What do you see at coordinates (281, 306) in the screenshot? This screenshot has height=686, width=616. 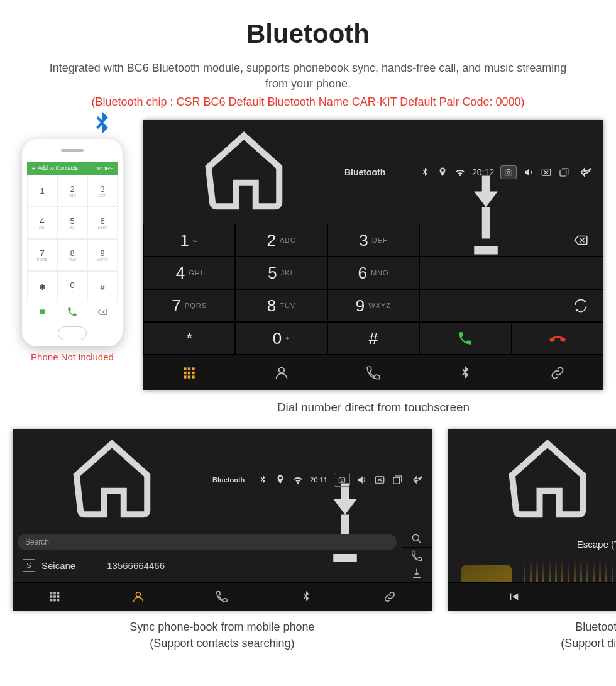 I see `dial-key-8: 8TUV` at bounding box center [281, 306].